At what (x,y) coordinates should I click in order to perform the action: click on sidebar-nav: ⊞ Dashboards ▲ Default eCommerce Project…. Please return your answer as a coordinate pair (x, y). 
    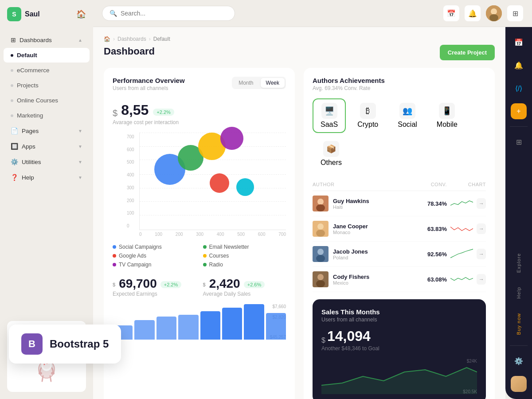
    Looking at the image, I should click on (47, 171).